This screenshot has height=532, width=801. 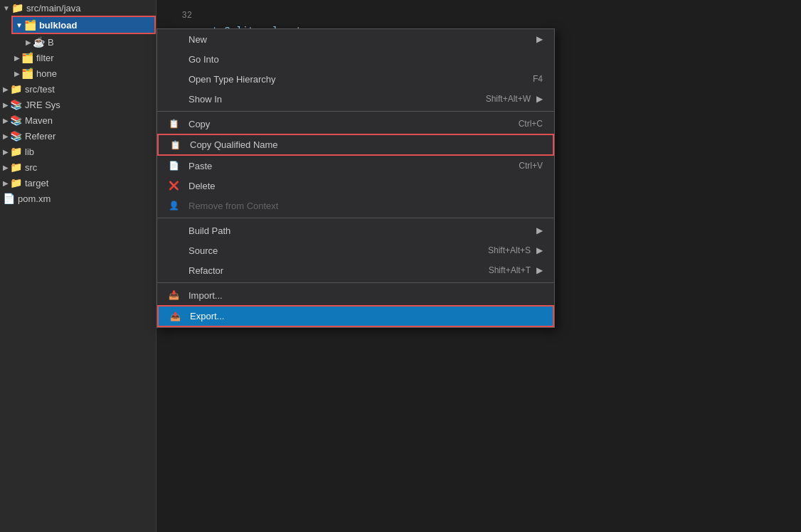 What do you see at coordinates (330, 100) in the screenshot?
I see `menu-item-show-in-label: Show In` at bounding box center [330, 100].